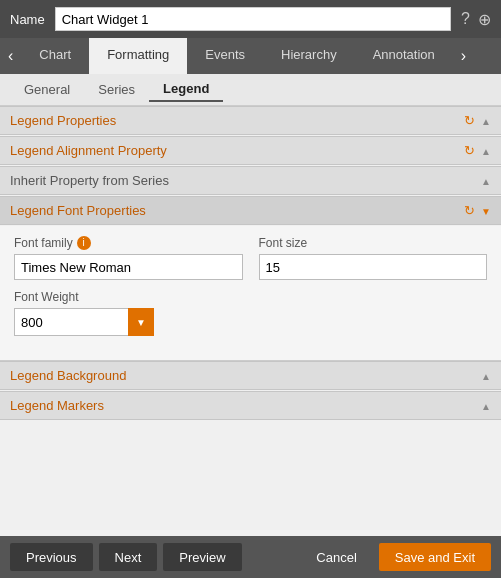  Describe the element at coordinates (250, 258) in the screenshot. I see `font-family-size-row: Font family i Font size` at that location.